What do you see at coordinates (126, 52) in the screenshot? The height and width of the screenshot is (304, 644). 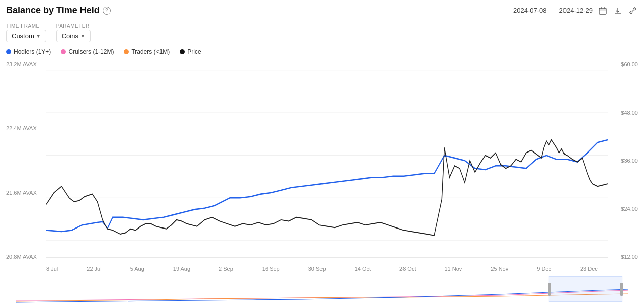 I see `traders-dot` at bounding box center [126, 52].